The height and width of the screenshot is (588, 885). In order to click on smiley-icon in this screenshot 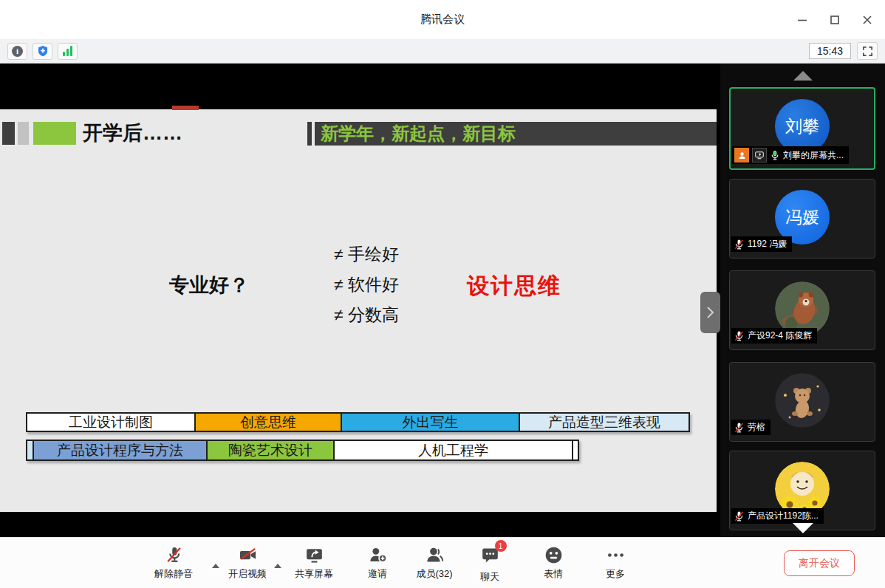, I will do `click(554, 555)`.